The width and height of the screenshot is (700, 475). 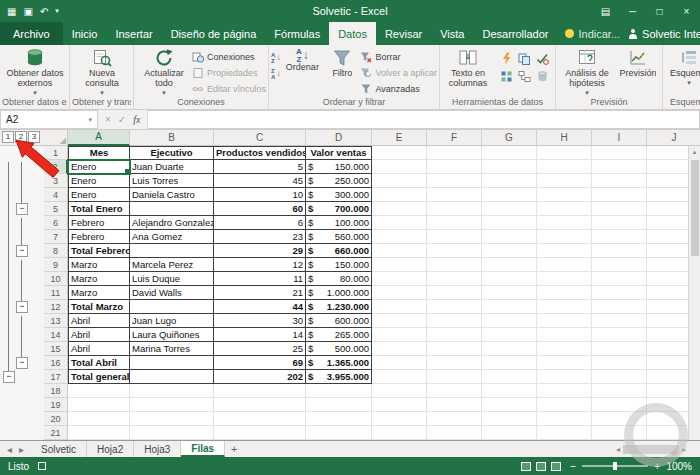 I want to click on cell-E1, so click(x=400, y=153).